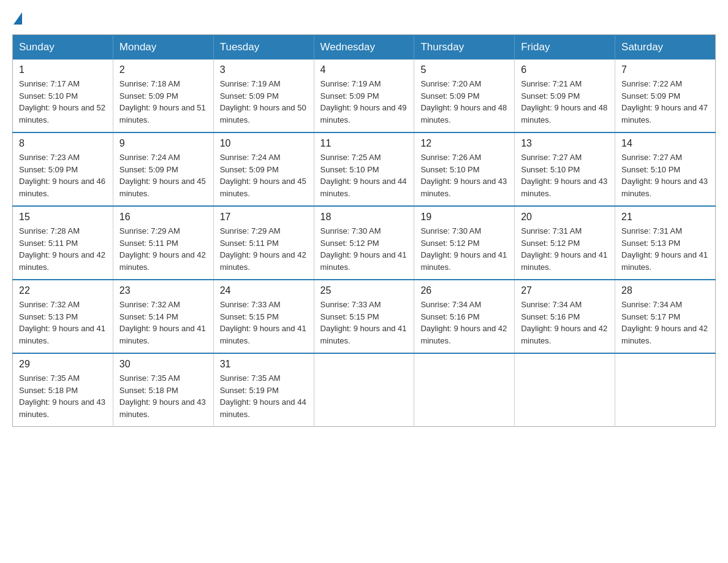 Image resolution: width=728 pixels, height=563 pixels. What do you see at coordinates (264, 243) in the screenshot?
I see `calendar-cell: 17Sunrise: 7:29 AMSunset: 5:11 PMDayligh…` at bounding box center [264, 243].